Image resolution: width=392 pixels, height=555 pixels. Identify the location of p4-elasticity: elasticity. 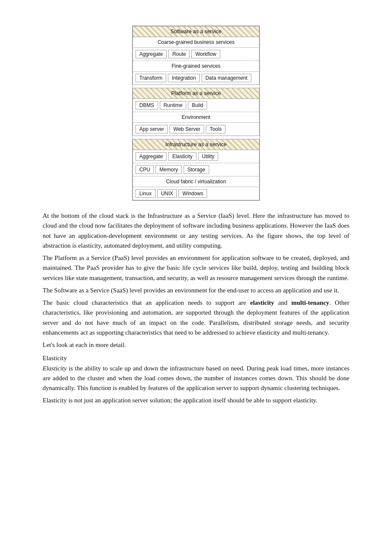
(262, 303).